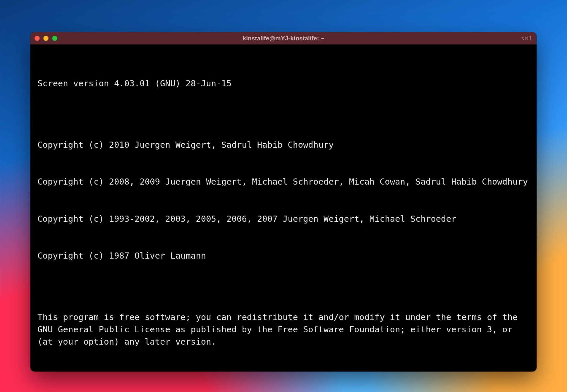 The width and height of the screenshot is (567, 392). Describe the element at coordinates (284, 329) in the screenshot. I see `terminal-line: This program is free software; you can r…` at that location.